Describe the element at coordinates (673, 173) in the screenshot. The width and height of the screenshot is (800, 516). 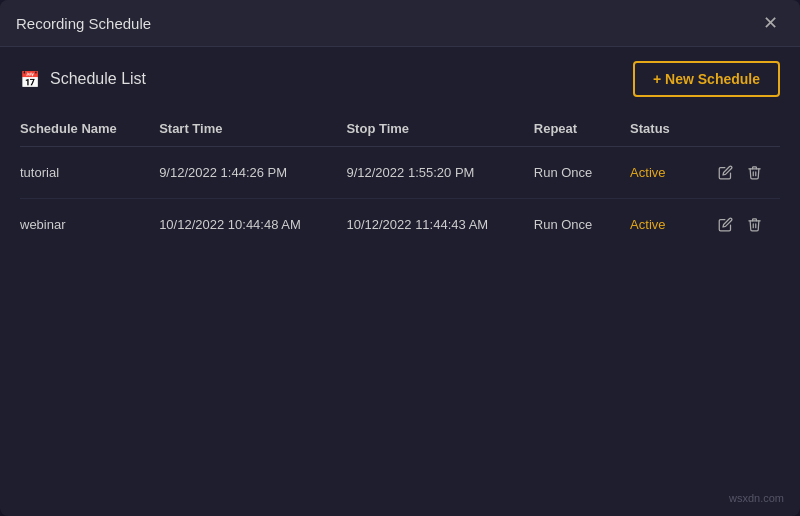
I see `cell-status-0: Active` at that location.